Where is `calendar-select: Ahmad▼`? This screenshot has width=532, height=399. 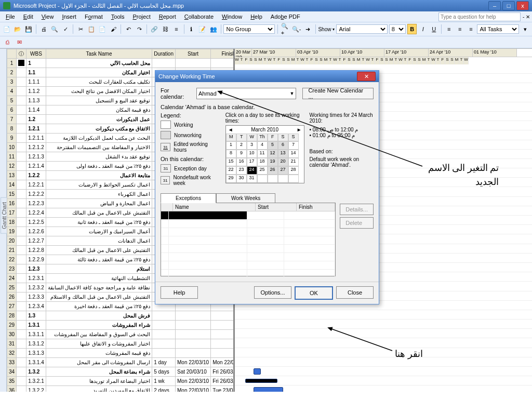
calendar-select: Ahmad▼ is located at coordinates (246, 94).